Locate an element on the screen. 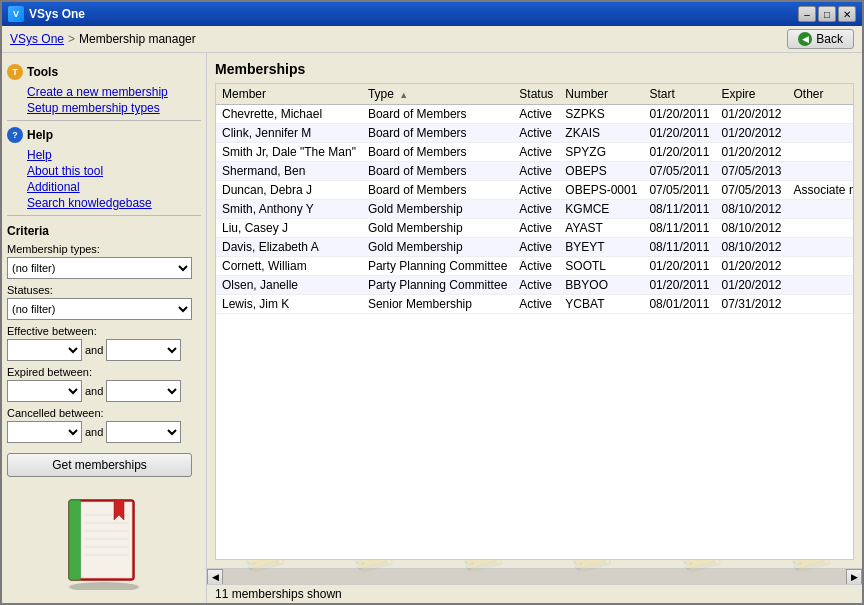  cell-start: 08/01/2011 is located at coordinates (679, 304).